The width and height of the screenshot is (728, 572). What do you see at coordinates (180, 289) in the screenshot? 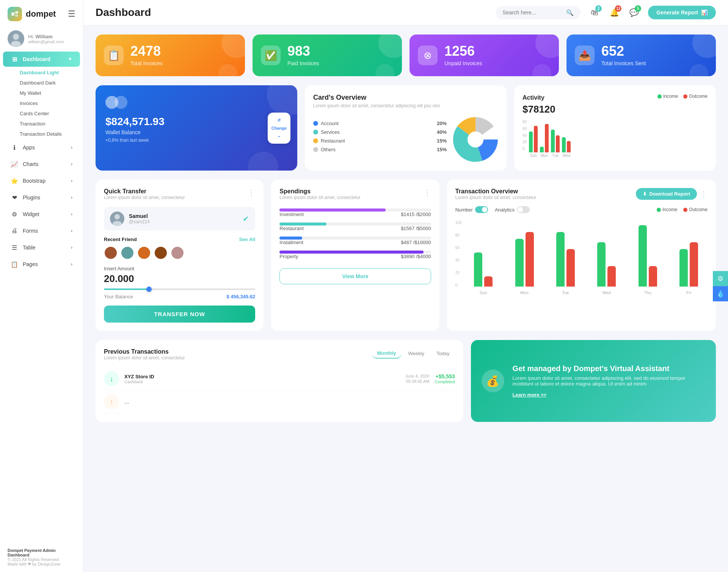
I see `amount-slider-row` at bounding box center [180, 289].